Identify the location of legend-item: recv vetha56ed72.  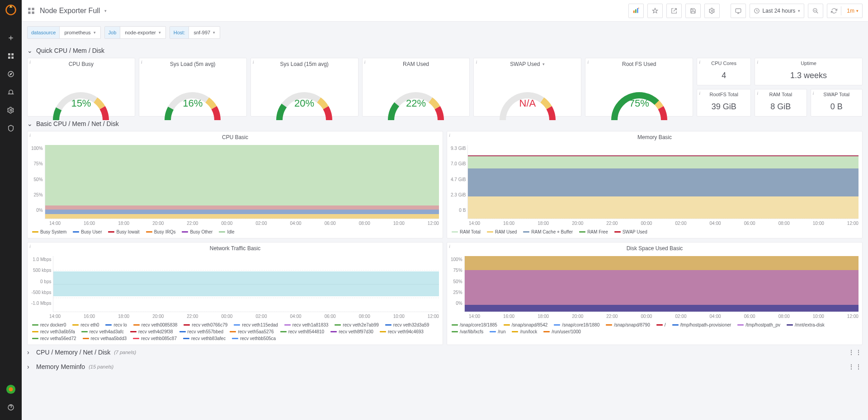
(54, 339).